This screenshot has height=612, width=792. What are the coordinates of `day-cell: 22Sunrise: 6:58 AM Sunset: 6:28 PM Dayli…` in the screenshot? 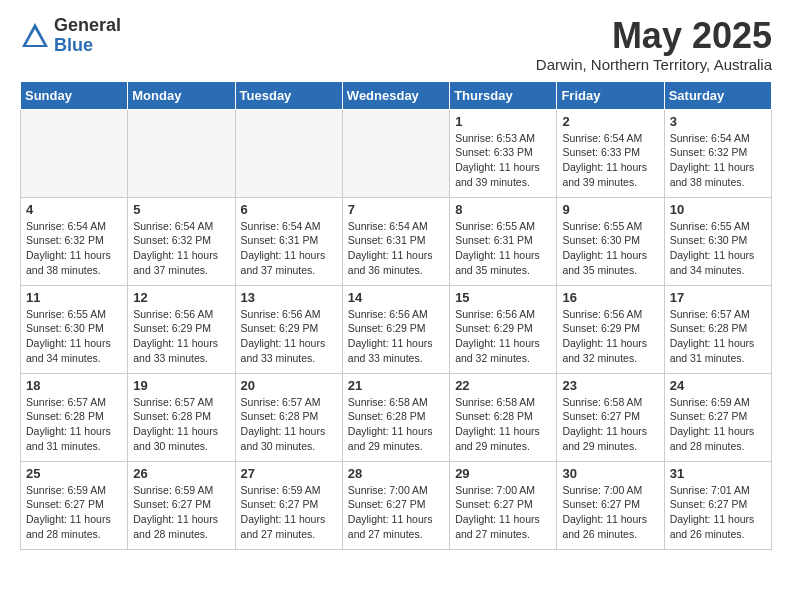 It's located at (504, 417).